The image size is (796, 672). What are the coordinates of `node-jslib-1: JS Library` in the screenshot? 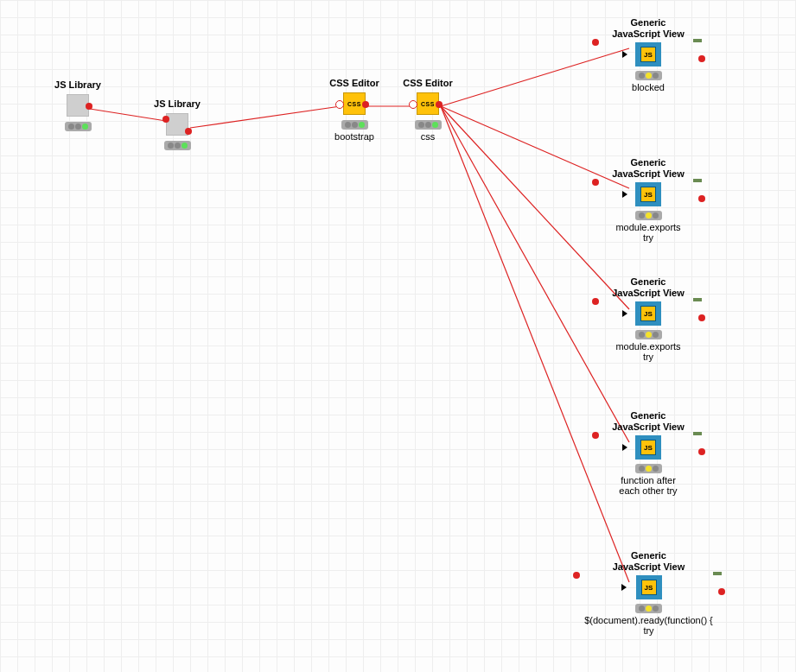 It's located at (78, 105).